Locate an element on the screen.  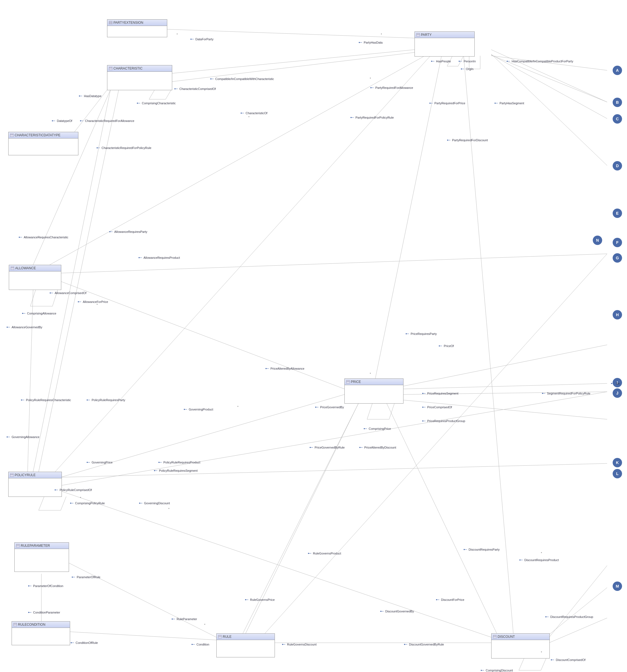
rel-priceRequiresSegment: PriceRequiresSegment is located at coordinates (440, 393).